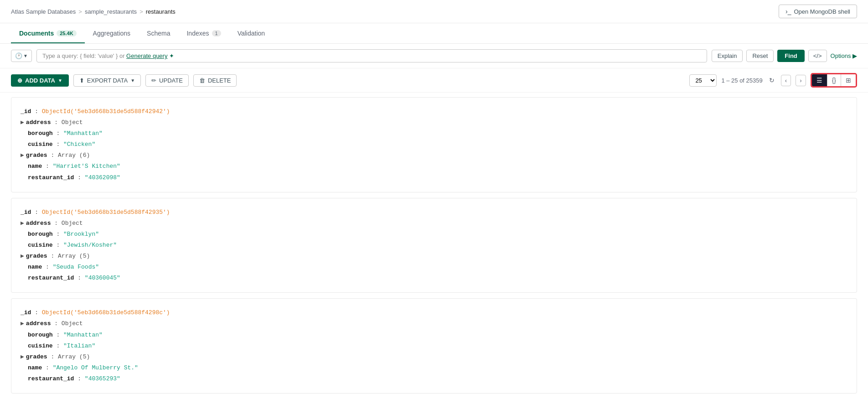 This screenshot has width=868, height=420. Describe the element at coordinates (434, 346) in the screenshot. I see `doc3-cuisine-line: cuisine : "Italian"` at that location.